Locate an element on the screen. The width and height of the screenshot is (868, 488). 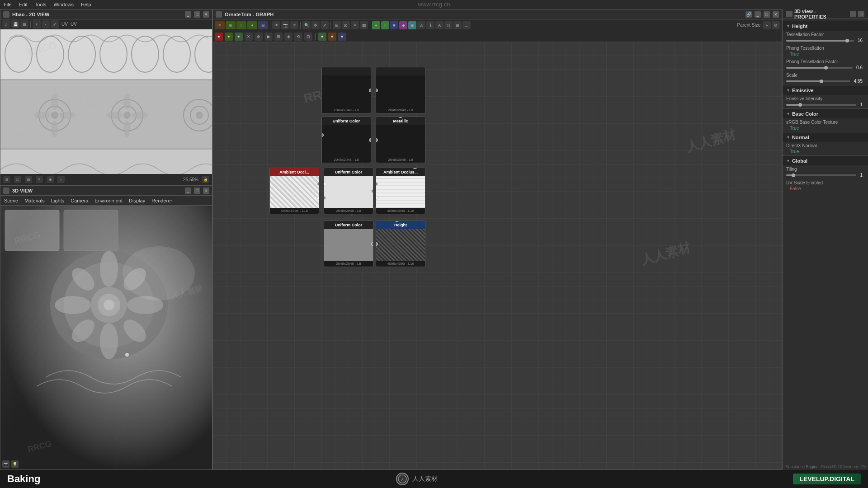
tb-graph-size-more: » is located at coordinates (767, 25).